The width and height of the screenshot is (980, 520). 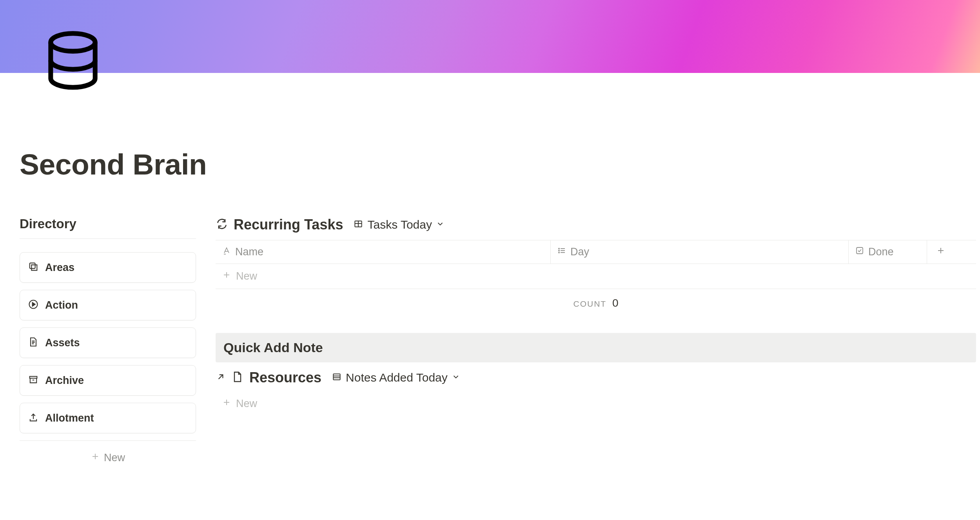 What do you see at coordinates (700, 252) in the screenshot?
I see `column-header-day: Day` at bounding box center [700, 252].